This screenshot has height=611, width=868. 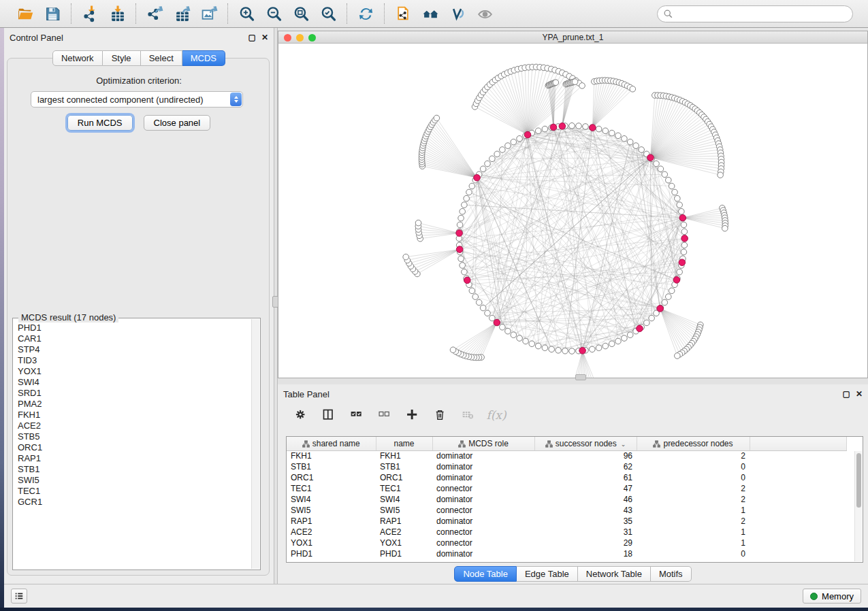 I want to click on mcds-result-item: RAP1, so click(x=134, y=459).